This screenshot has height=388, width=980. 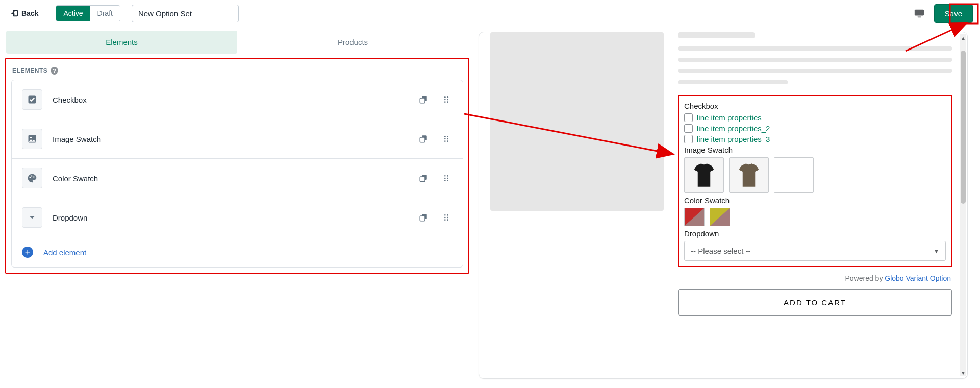 I want to click on image-swatch-row, so click(x=815, y=175).